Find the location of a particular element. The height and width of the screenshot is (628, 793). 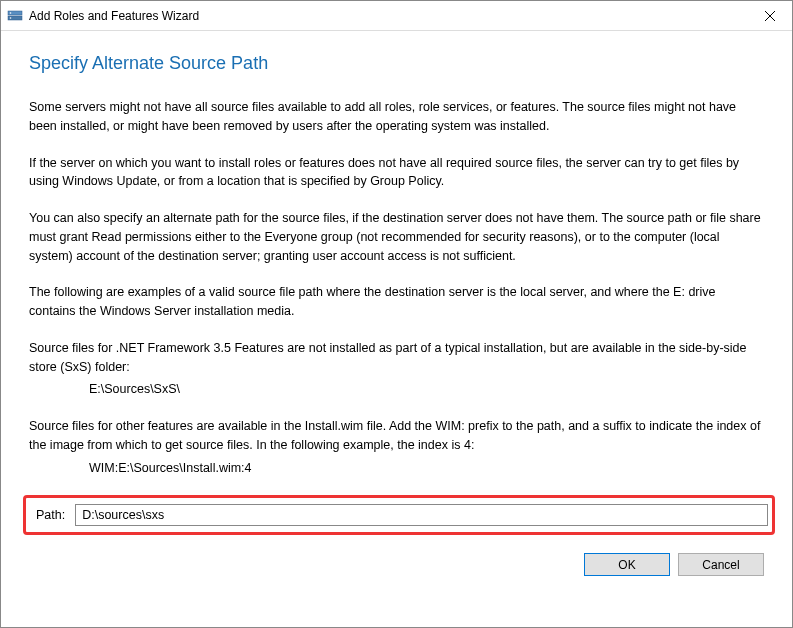

path-label: Path: is located at coordinates (50, 515).